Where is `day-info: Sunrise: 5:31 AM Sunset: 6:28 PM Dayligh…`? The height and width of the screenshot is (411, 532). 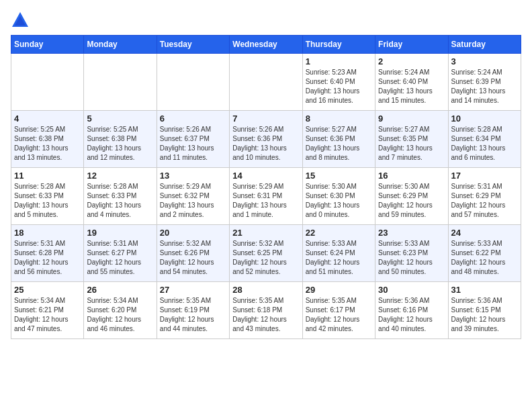 day-info: Sunrise: 5:31 AM Sunset: 6:28 PM Dayligh… is located at coordinates (47, 258).